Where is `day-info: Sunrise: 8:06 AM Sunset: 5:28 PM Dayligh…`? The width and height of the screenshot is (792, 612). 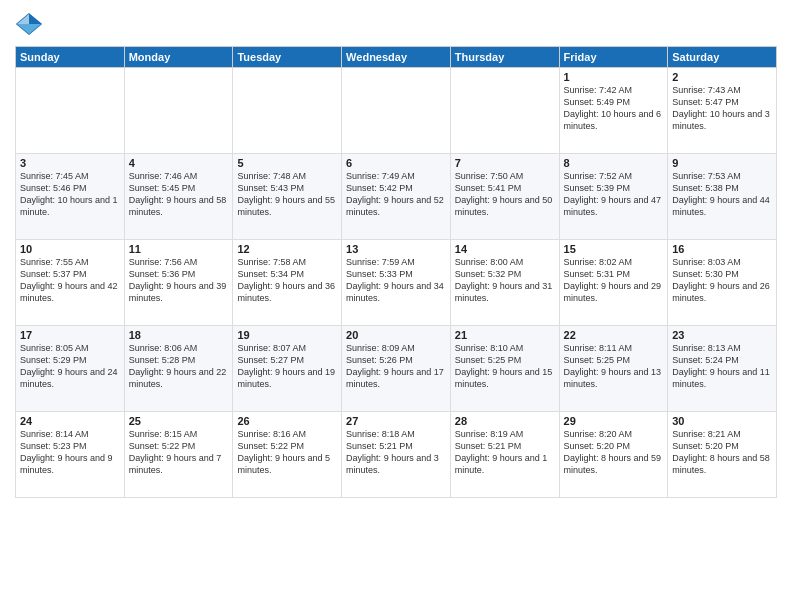 day-info: Sunrise: 8:06 AM Sunset: 5:28 PM Dayligh… is located at coordinates (179, 366).